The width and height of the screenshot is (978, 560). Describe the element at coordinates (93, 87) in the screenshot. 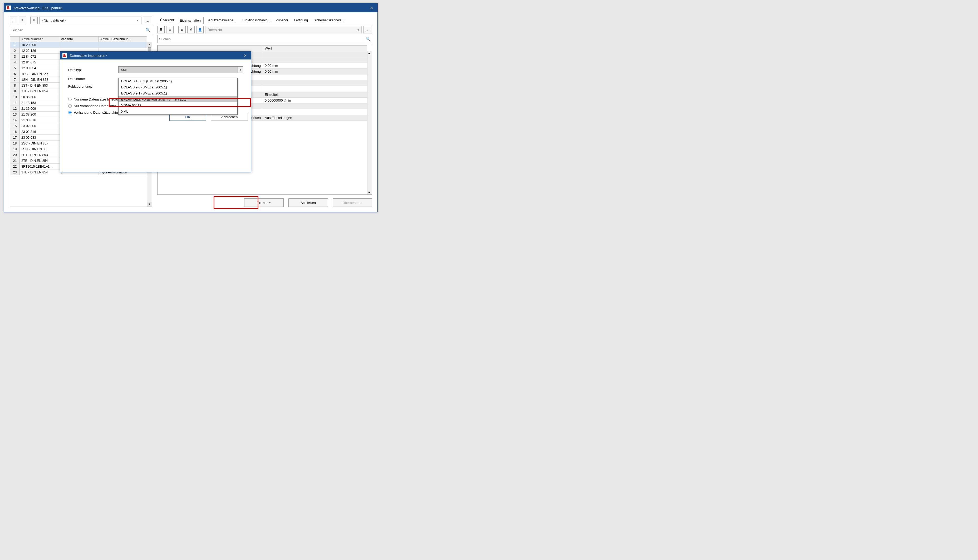

I see `mapping-label: Feldzuordnung:` at that location.